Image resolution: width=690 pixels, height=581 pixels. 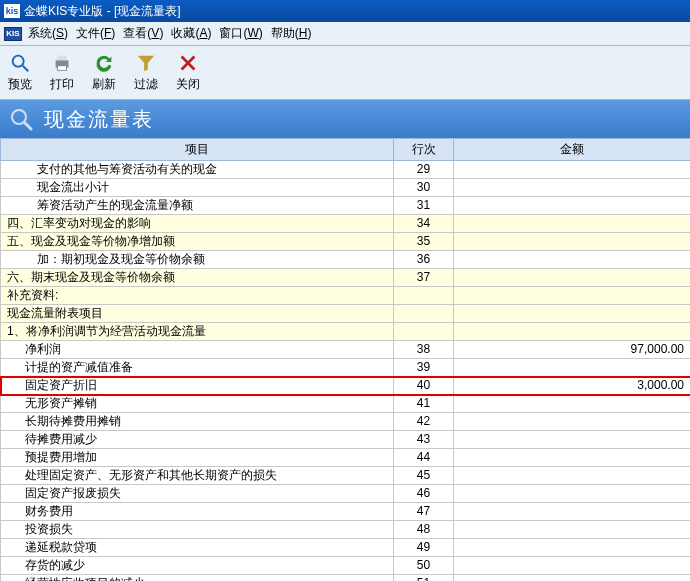 I want to click on table-row: 递延税款贷项49, so click(x=346, y=548).